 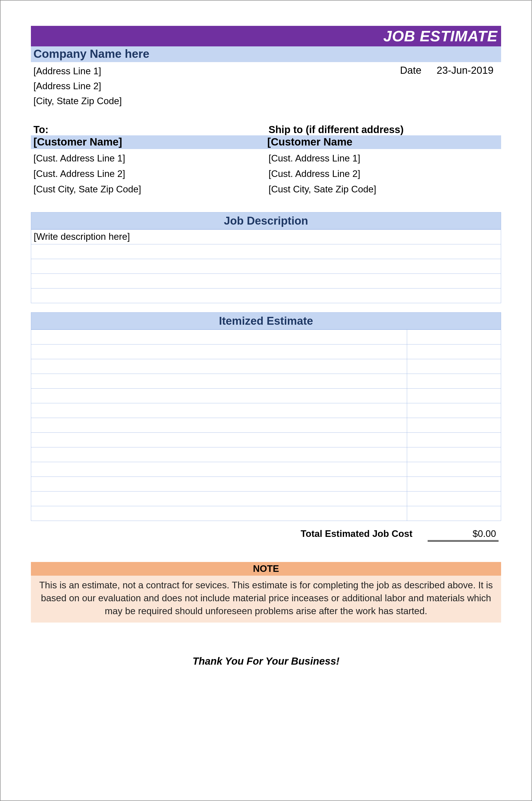 What do you see at coordinates (266, 599) in the screenshot?
I see `note-body: This is an estimate, not a contract for …` at bounding box center [266, 599].